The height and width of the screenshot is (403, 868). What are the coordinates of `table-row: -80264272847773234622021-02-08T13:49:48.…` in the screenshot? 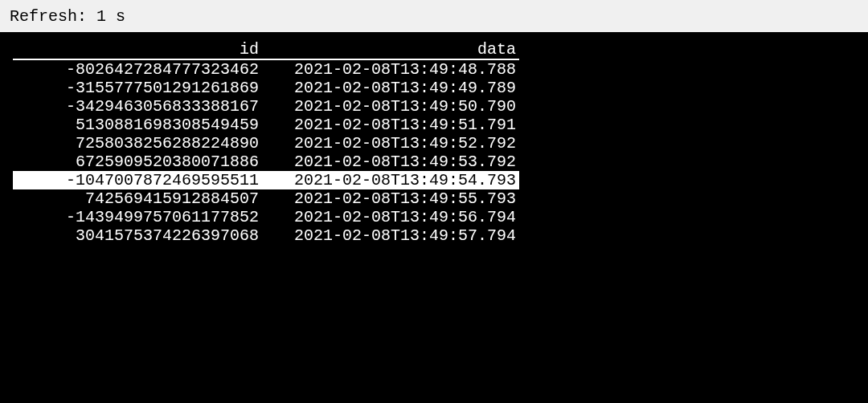 It's located at (266, 69).